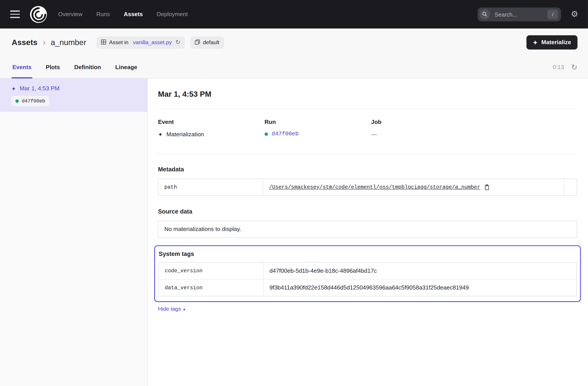 This screenshot has width=588, height=386. What do you see at coordinates (485, 14) in the screenshot?
I see `search-icon` at bounding box center [485, 14].